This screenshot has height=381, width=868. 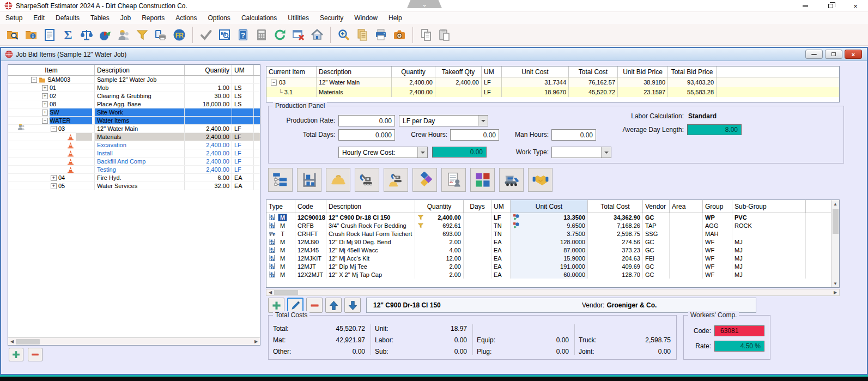 What do you see at coordinates (299, 18) in the screenshot?
I see `menu-utilities: Utilities` at bounding box center [299, 18].